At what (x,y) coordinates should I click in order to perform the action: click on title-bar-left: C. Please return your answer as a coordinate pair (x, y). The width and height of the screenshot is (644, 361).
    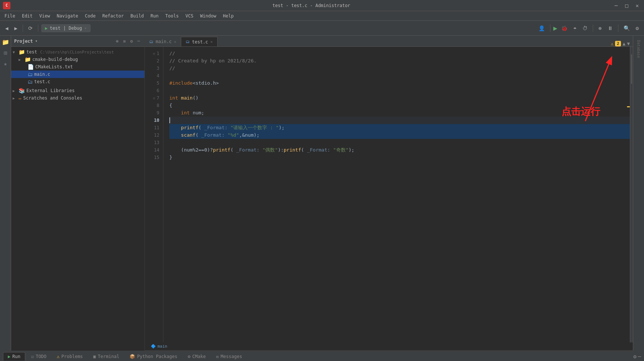
    Looking at the image, I should click on (7, 6).